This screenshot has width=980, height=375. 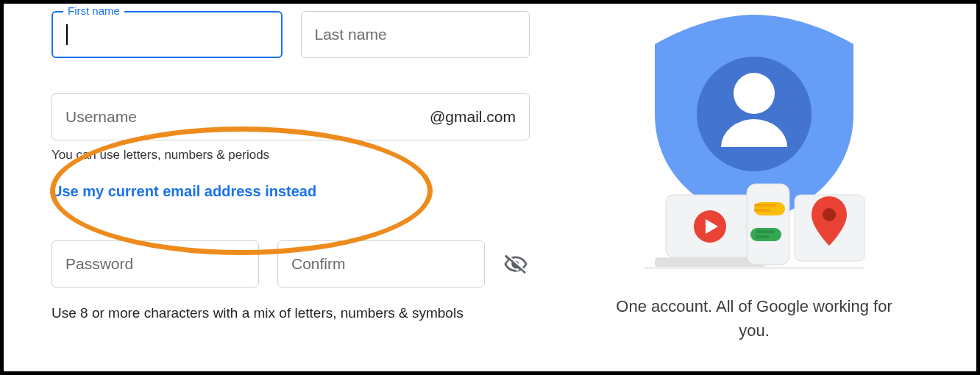 I want to click on username-row: Username @gmail.com You can use letters,…, so click(x=291, y=147).